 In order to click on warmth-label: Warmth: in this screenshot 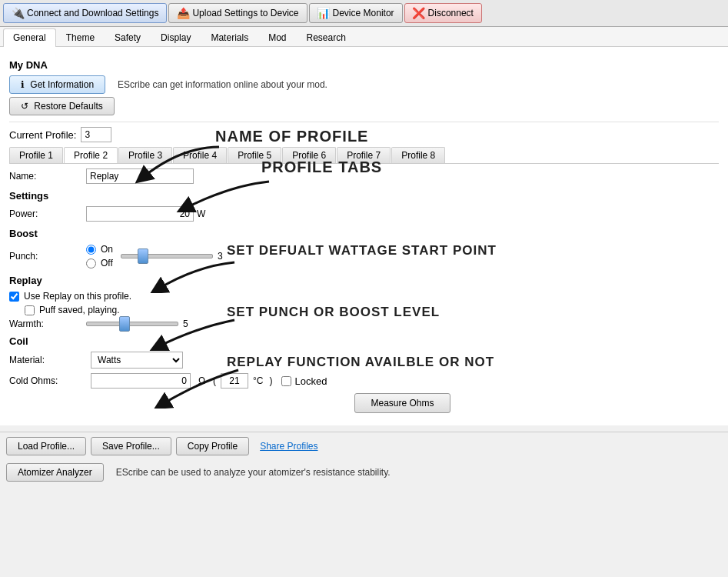, I will do `click(48, 324)`.